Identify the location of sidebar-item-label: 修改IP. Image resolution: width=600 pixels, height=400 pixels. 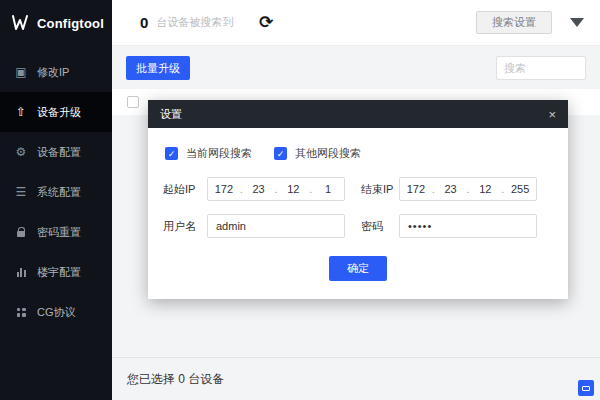
(53, 72).